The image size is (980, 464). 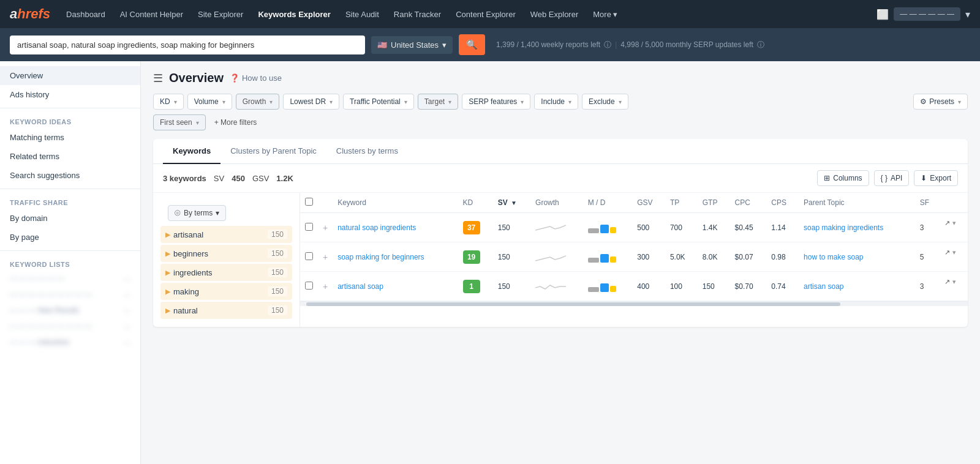 What do you see at coordinates (954, 282) in the screenshot?
I see `dropdown-icon-2: ▾` at bounding box center [954, 282].